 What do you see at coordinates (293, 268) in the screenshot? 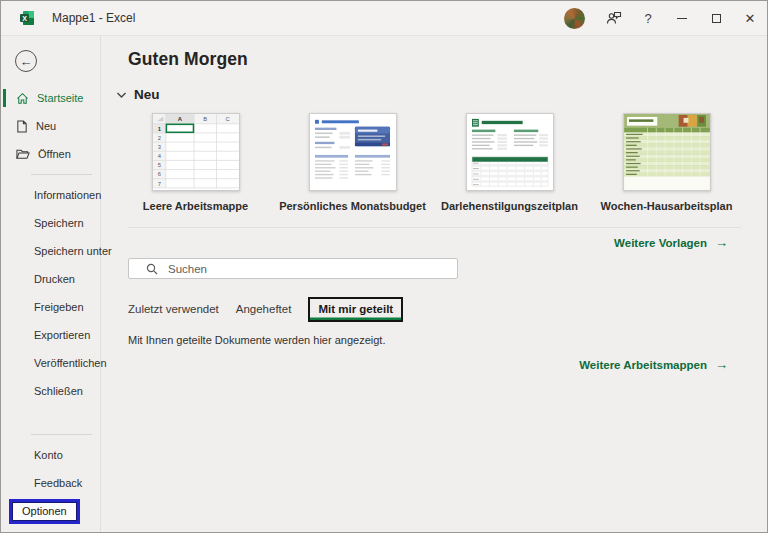
I see `search-box` at bounding box center [293, 268].